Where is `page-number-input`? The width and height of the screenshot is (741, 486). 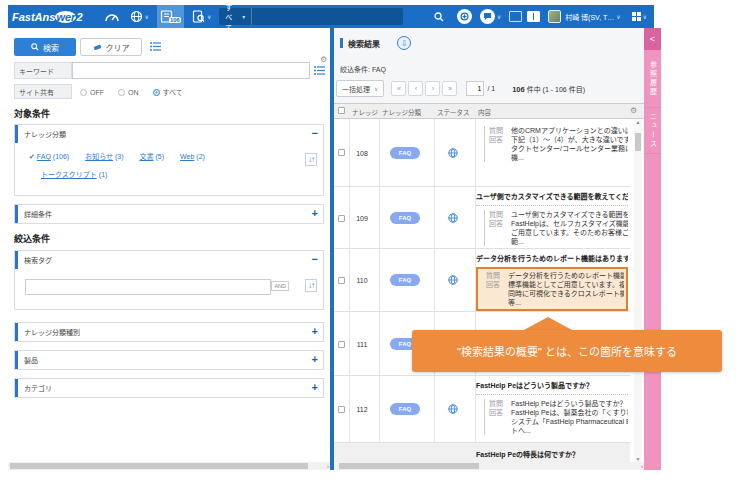
page-number-input is located at coordinates (475, 88).